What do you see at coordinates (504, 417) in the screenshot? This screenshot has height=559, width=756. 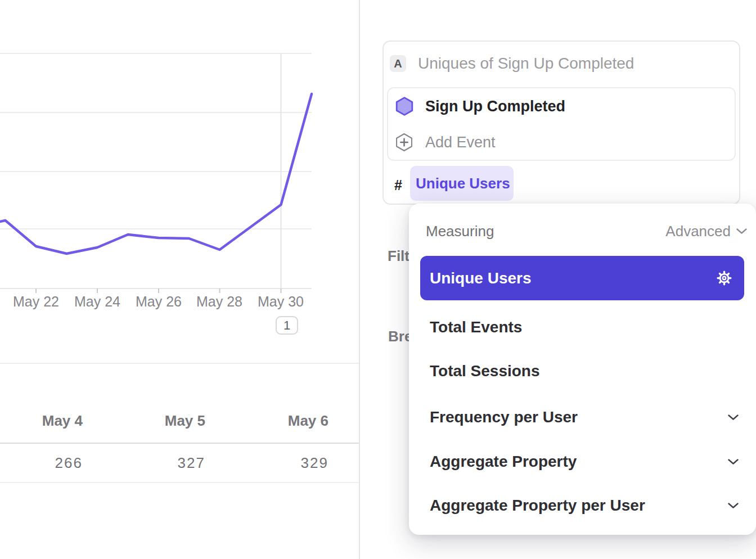 I see `menu-item-label: Frequency per User` at bounding box center [504, 417].